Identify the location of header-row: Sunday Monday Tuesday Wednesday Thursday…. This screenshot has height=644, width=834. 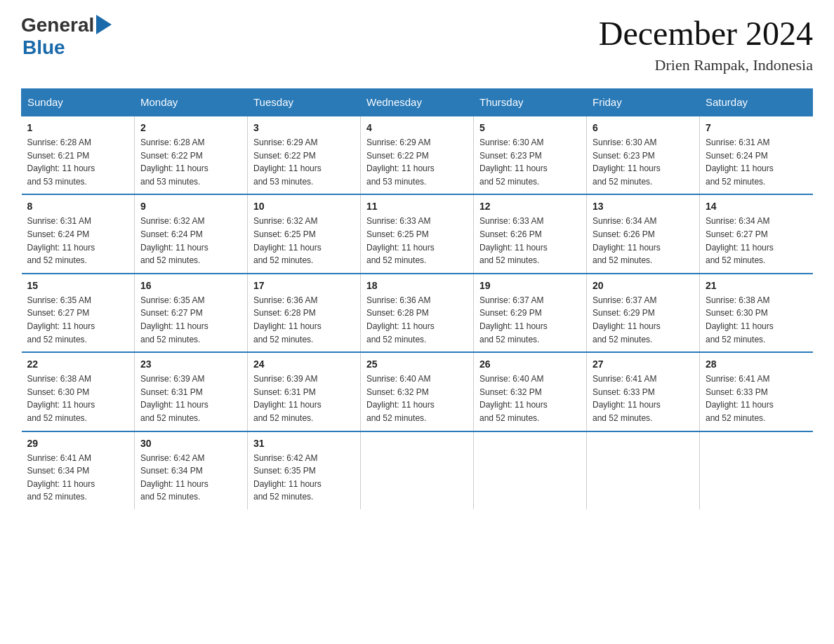
(417, 102).